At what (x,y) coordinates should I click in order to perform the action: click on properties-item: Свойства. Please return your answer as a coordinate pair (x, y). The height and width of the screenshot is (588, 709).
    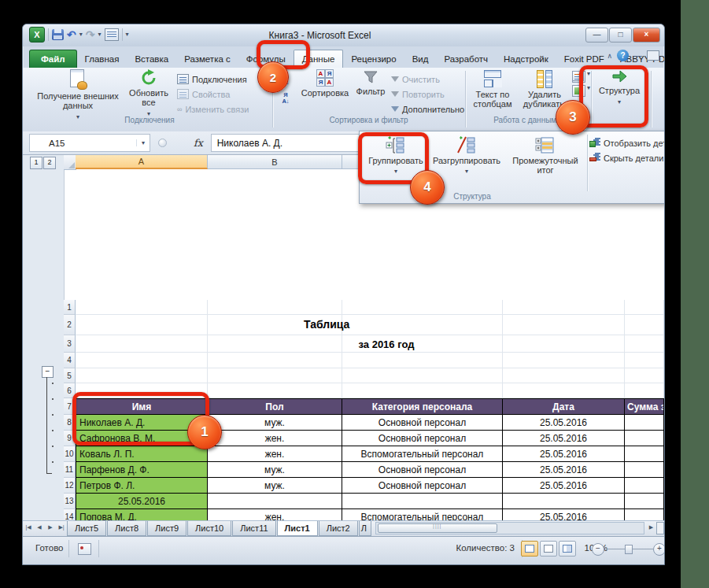
    Looking at the image, I should click on (212, 94).